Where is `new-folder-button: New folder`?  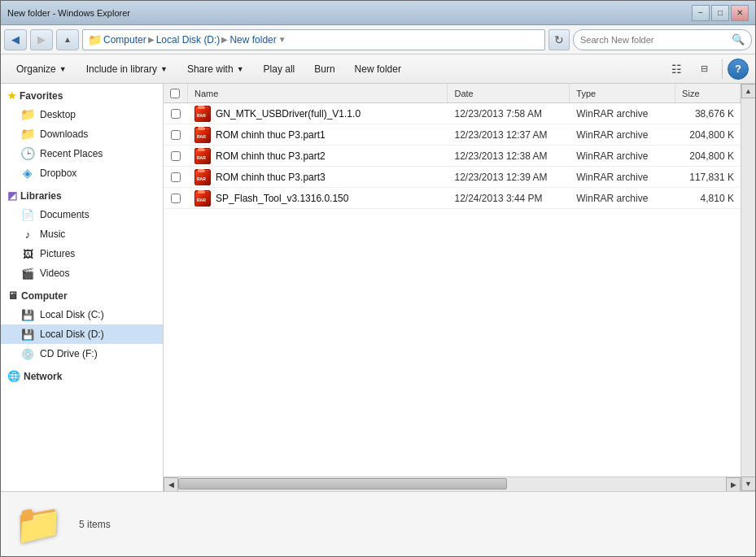
new-folder-button: New folder is located at coordinates (378, 69).